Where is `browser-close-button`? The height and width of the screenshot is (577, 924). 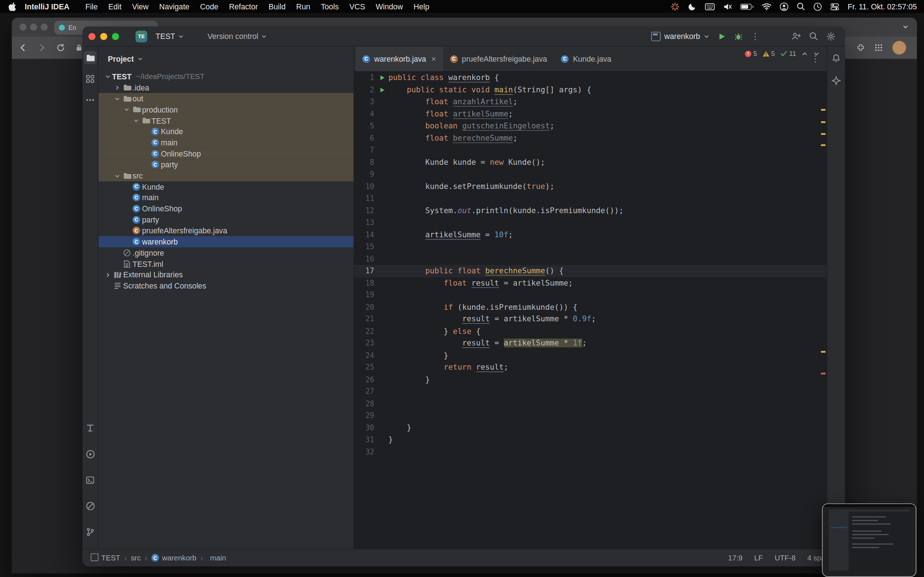 browser-close-button is located at coordinates (23, 27).